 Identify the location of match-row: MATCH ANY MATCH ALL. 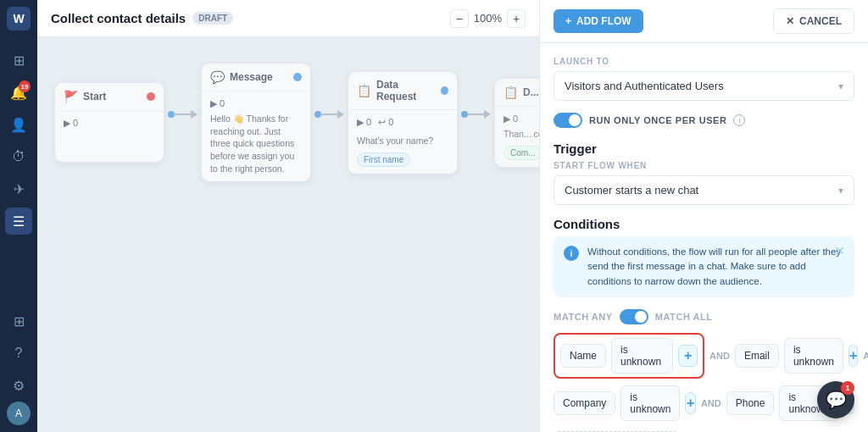
(704, 317).